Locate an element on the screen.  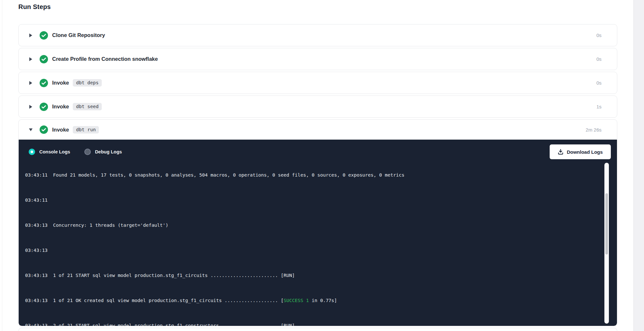
step-row-create-profile: Create Profile from Connection snowflake… is located at coordinates (318, 59).